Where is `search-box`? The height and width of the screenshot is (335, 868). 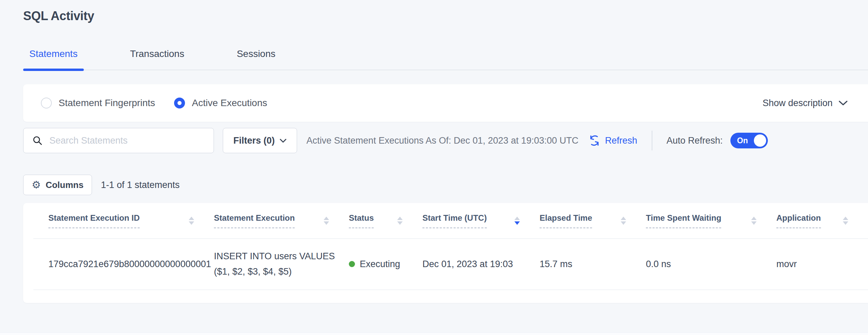 search-box is located at coordinates (119, 141).